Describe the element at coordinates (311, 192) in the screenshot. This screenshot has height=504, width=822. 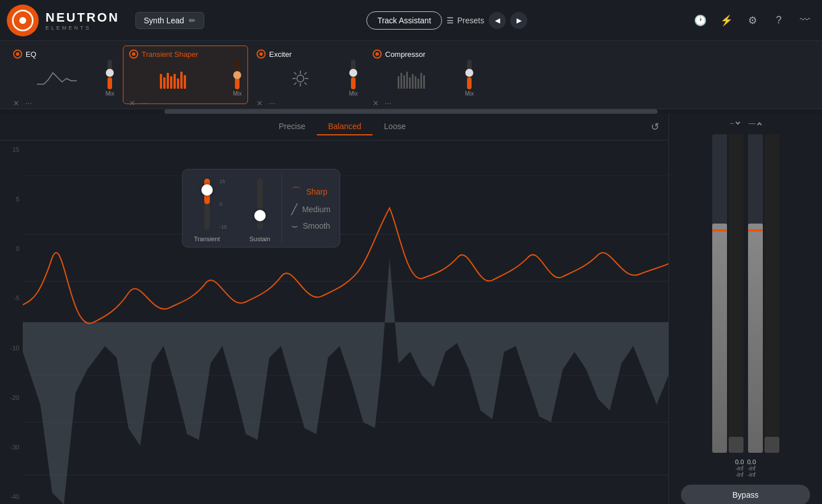
I see `option-sharp: ⌒ Sharp` at that location.